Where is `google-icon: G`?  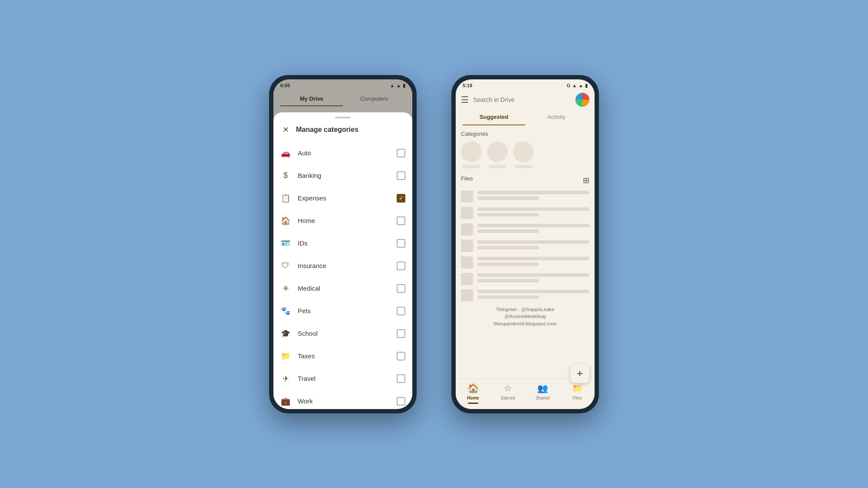
google-icon: G is located at coordinates (569, 85).